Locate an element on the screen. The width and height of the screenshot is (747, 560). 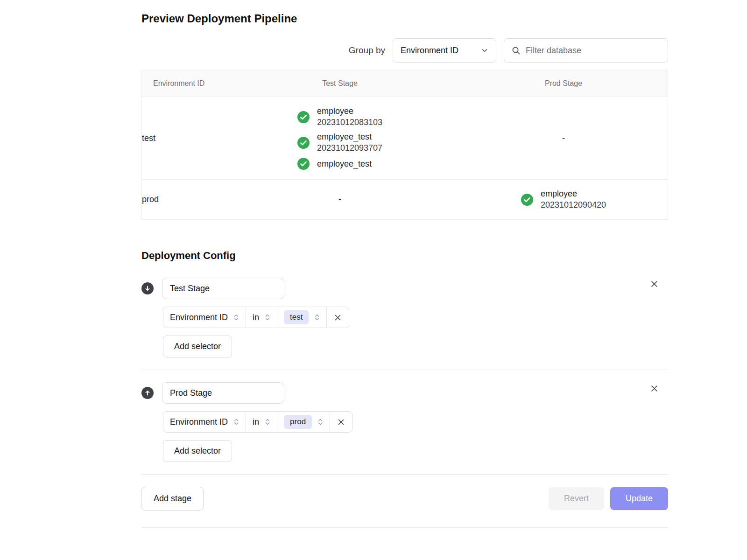
deployment-config-title: Deployment Config is located at coordinates (405, 256).